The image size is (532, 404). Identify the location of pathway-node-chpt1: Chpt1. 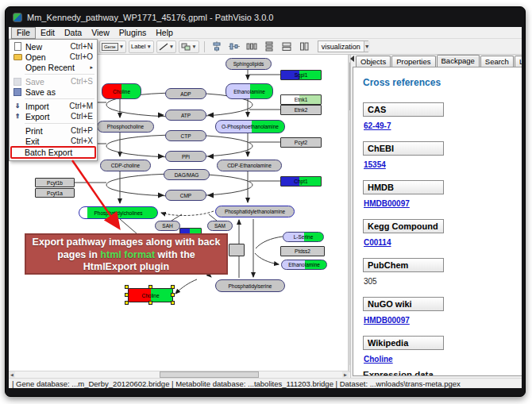
(301, 181).